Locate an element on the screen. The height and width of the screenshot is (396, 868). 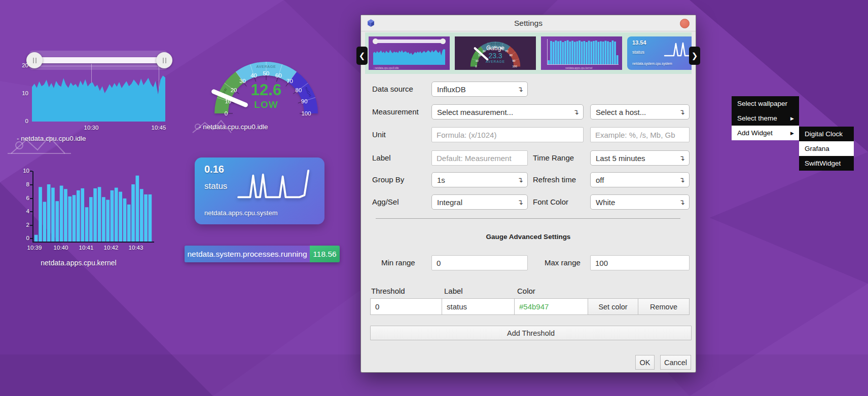
submenu-item-swiftwidget: SwiftWidget is located at coordinates (826, 163).